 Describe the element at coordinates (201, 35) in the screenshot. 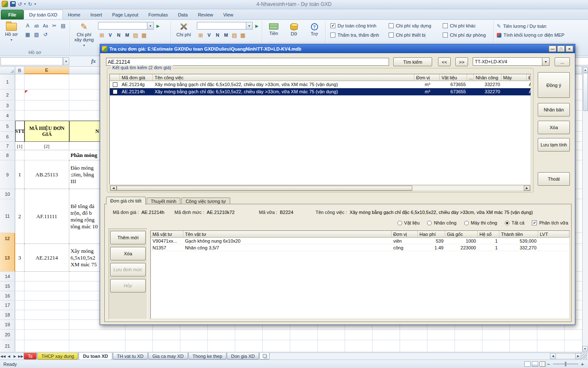

I see `table-icon: ⊞` at that location.